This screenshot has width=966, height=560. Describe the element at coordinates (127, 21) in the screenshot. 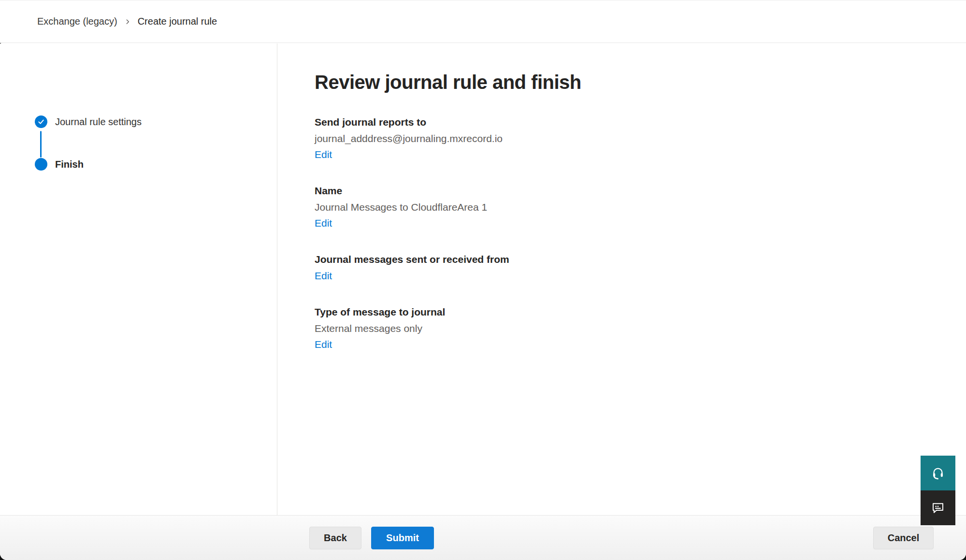

I see `breadcrumb: Exchange (legacy) Create journal rule` at that location.